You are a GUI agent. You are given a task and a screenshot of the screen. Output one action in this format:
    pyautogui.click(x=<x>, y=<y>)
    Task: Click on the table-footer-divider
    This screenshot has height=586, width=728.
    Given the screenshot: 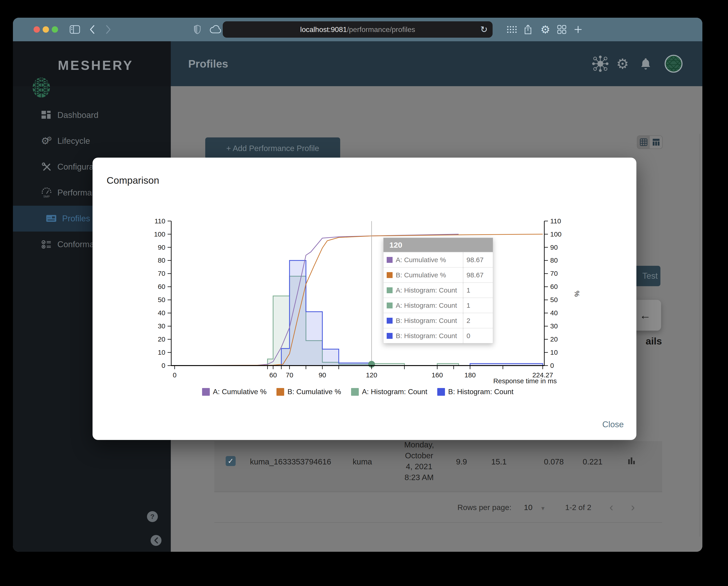 What is the action you would take?
    pyautogui.click(x=438, y=523)
    